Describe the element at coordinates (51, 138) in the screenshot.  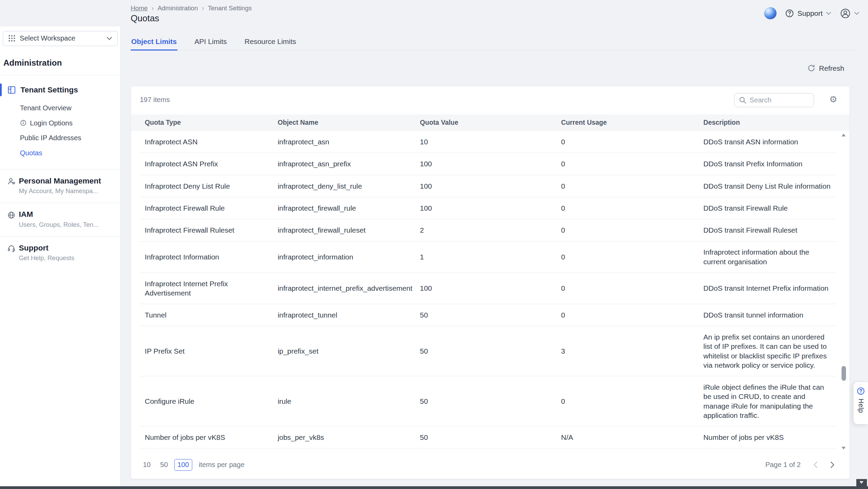
I see `sidebar-item-label: Public IP Addresses` at that location.